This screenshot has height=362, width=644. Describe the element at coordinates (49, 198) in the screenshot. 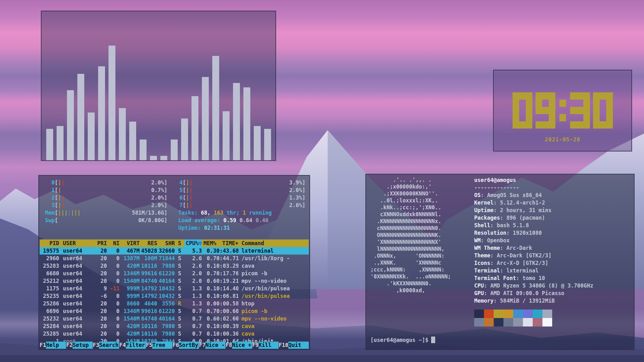

I see `meter-label: 2` at that location.